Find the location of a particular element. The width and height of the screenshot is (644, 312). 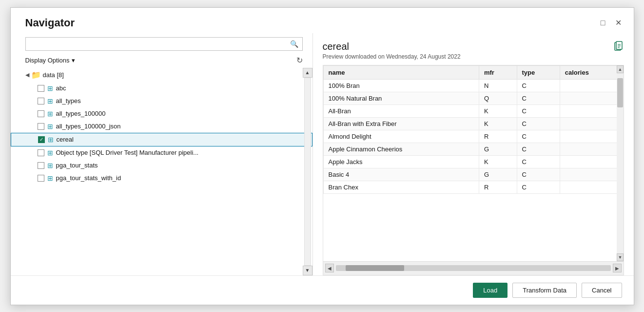

preview-export-button is located at coordinates (619, 48).